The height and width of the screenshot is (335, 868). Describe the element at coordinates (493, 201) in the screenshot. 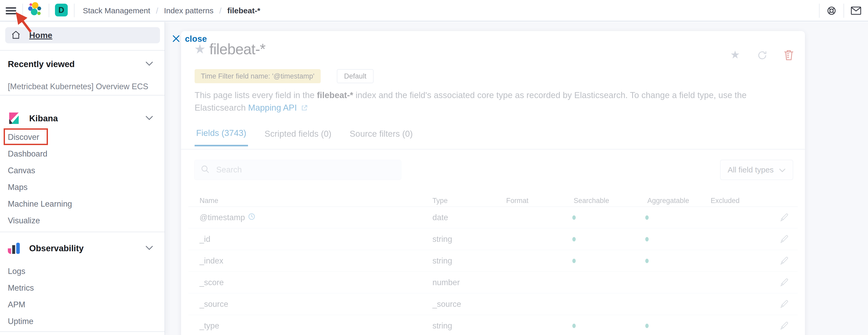

I see `table-header-row: Name Type Format Searchable Aggregatable…` at that location.